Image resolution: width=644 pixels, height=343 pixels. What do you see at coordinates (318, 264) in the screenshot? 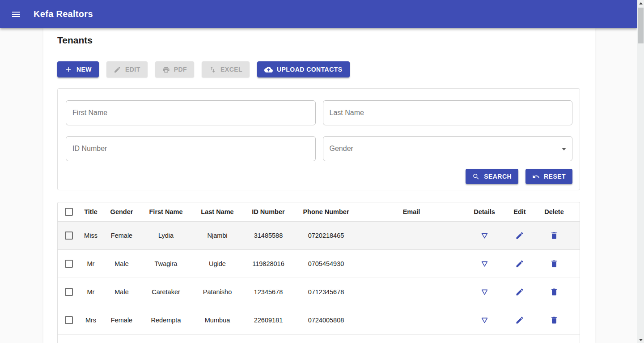
I see `table-row: Mr Male Twagira Ugide 119828016 07054549…` at bounding box center [318, 264].